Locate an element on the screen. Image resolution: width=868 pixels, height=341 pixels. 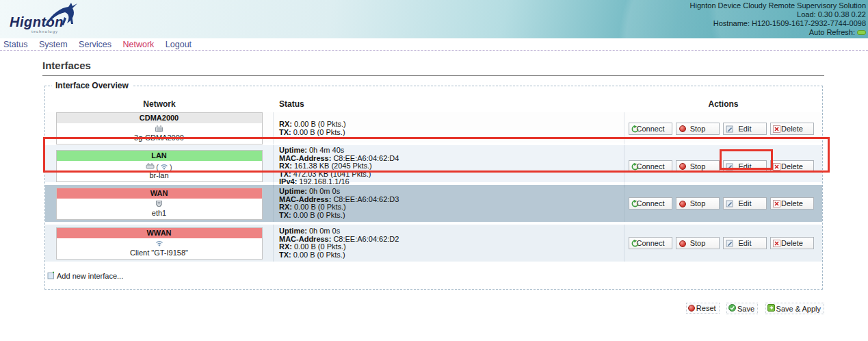
save-button: Save is located at coordinates (742, 308).